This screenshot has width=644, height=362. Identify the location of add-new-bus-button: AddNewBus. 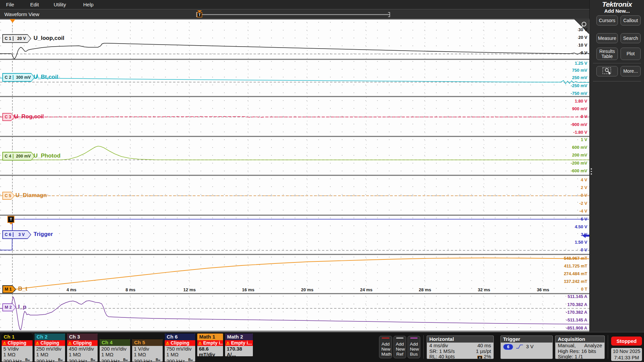
(414, 347).